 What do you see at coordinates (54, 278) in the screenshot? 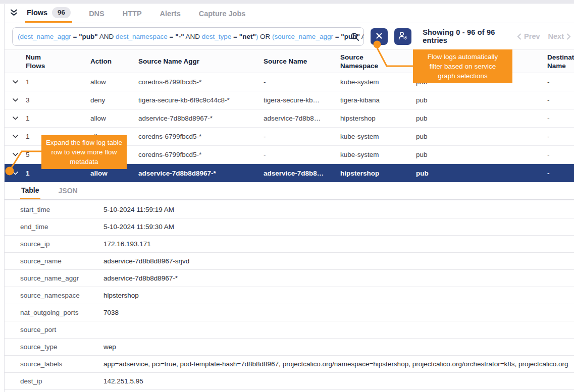
I see `detail-key: source_name_aggr` at bounding box center [54, 278].